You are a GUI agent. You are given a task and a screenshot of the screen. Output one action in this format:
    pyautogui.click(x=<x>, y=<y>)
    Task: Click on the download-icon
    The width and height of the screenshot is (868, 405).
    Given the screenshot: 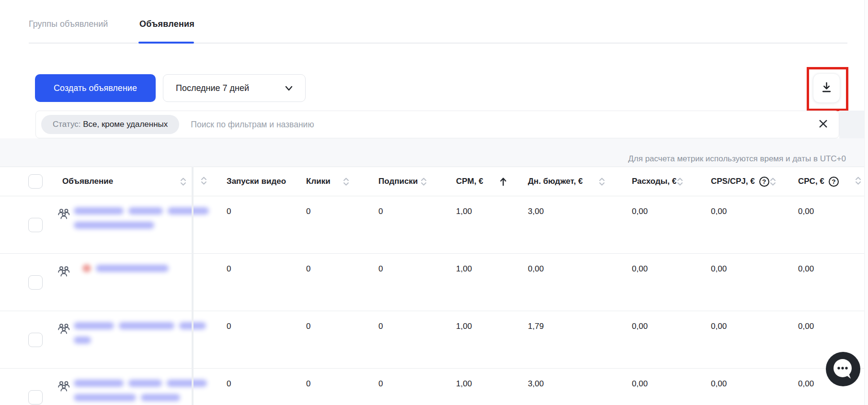 What is the action you would take?
    pyautogui.click(x=827, y=88)
    